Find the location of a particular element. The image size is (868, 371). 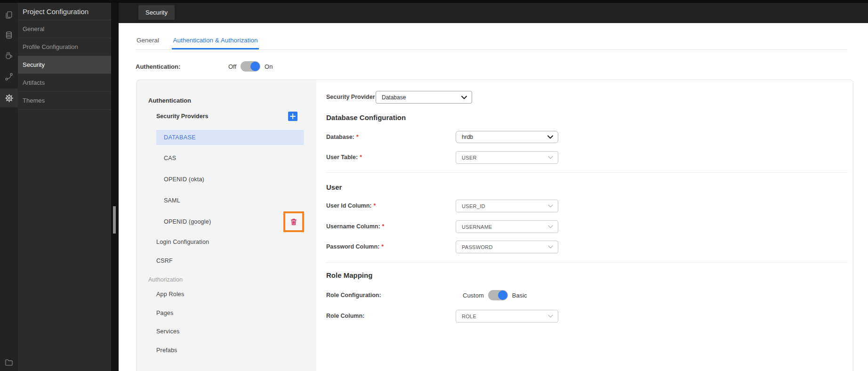

tab-authentication-authorization: Authentication & Authorization is located at coordinates (215, 36).